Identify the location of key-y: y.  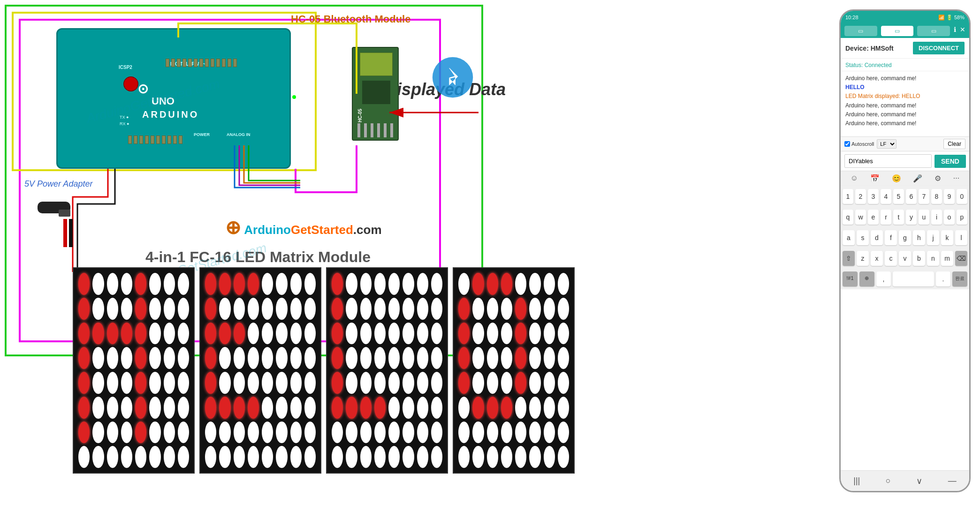
(911, 217).